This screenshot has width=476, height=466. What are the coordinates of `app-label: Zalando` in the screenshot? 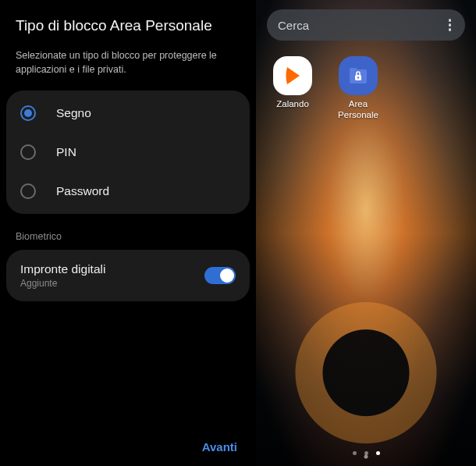 It's located at (293, 105).